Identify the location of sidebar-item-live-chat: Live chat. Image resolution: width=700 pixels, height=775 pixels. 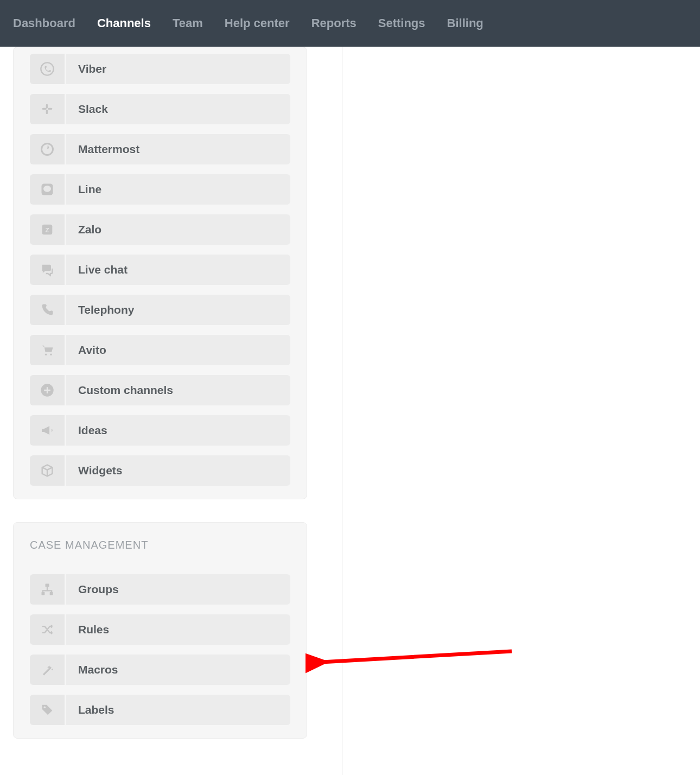
(160, 270).